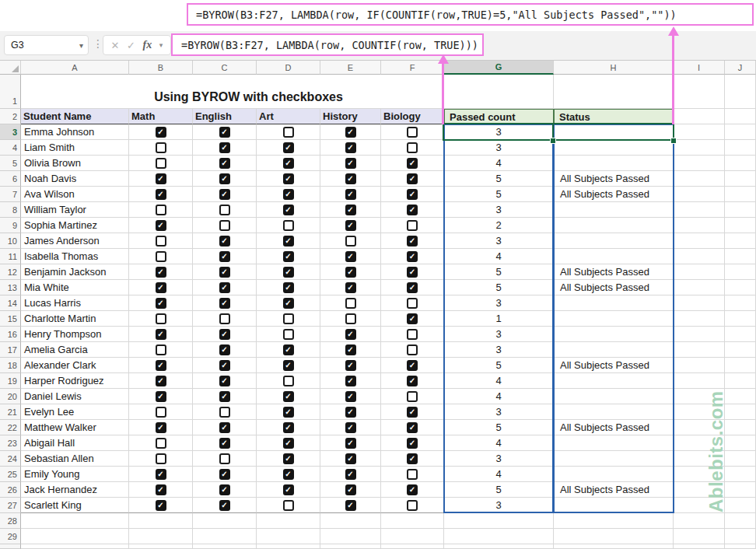 This screenshot has height=549, width=756. Describe the element at coordinates (225, 226) in the screenshot. I see `cell-C9` at that location.